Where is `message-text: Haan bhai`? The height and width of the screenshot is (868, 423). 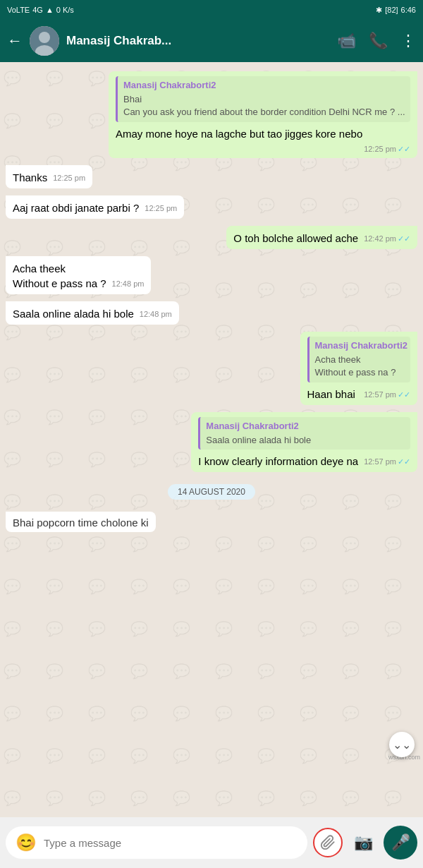 message-text: Haan bhai is located at coordinates (331, 394).